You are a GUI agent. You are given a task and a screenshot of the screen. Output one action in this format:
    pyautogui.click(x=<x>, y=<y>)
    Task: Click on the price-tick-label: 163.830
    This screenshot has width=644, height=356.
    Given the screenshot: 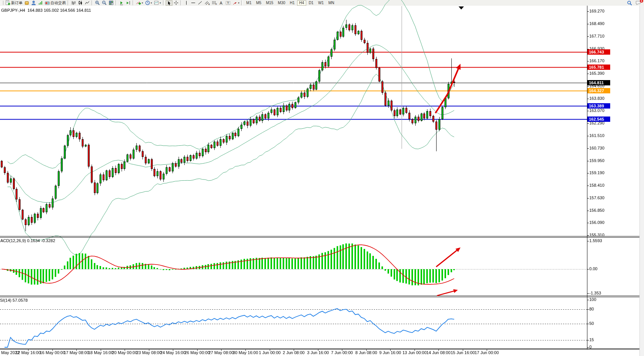 What is the action you would take?
    pyautogui.click(x=597, y=98)
    